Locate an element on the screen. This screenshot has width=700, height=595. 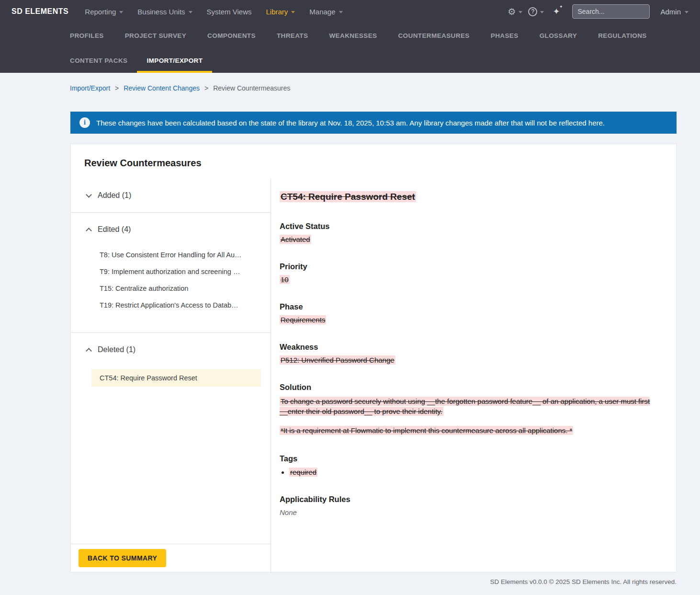
solution-paragraph: *It is a requirement at Flowmatic to imp… is located at coordinates (466, 430).